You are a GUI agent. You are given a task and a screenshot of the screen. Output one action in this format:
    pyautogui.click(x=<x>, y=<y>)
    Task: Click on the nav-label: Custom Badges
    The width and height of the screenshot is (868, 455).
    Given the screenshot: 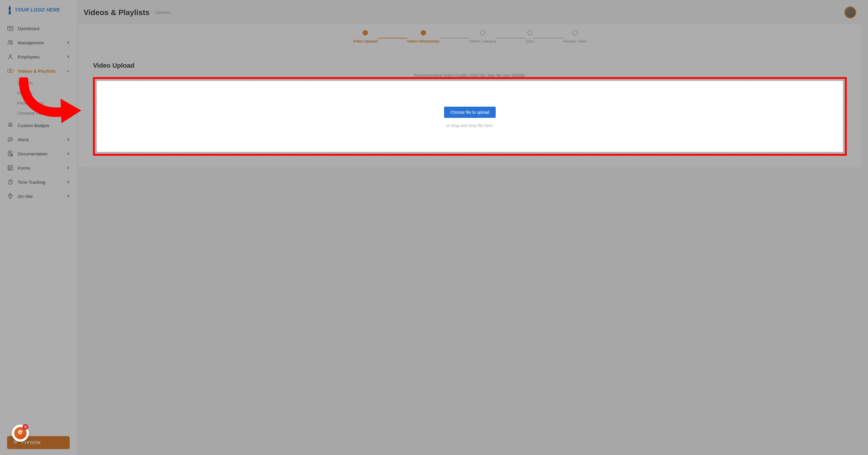 What is the action you would take?
    pyautogui.click(x=34, y=125)
    